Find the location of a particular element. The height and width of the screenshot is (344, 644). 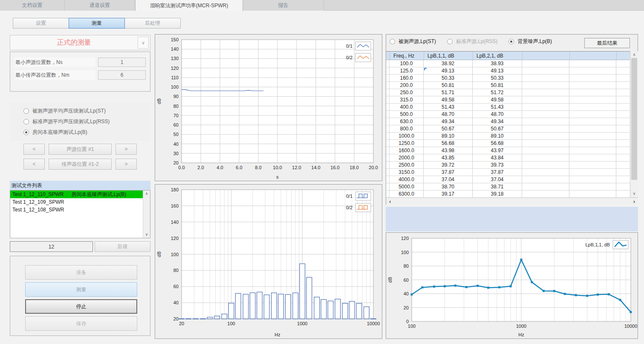

table-row: 5000.038.7038.71 is located at coordinates (508, 187).